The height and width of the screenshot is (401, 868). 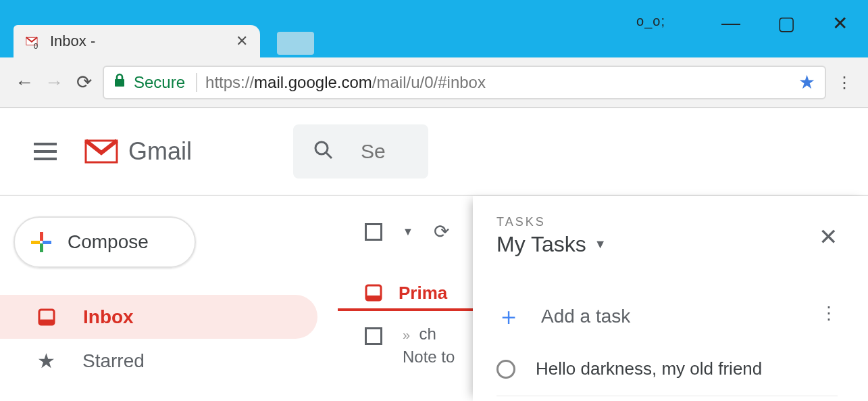 What do you see at coordinates (197, 82) in the screenshot?
I see `separator` at bounding box center [197, 82].